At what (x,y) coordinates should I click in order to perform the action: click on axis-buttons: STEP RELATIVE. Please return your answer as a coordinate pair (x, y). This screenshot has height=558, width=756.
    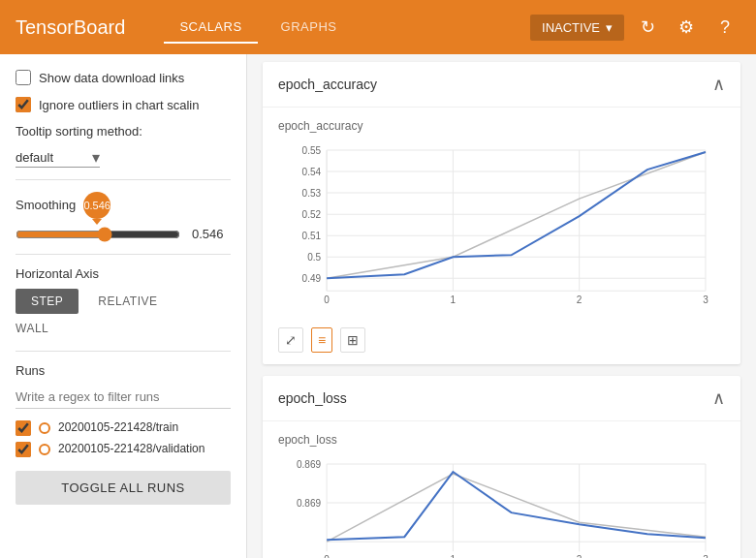
    Looking at the image, I should click on (123, 301).